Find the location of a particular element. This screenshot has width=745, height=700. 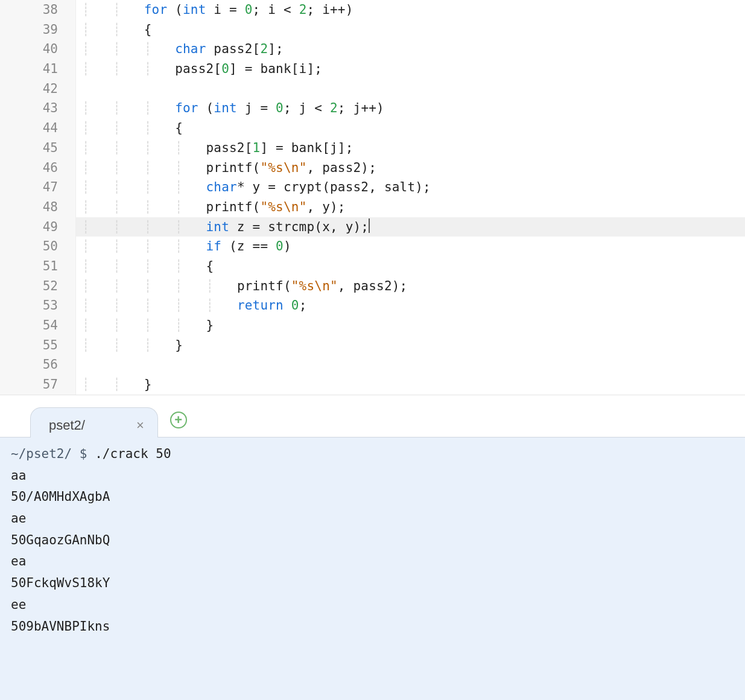

code-content: ┊ ┊ ┊ ┊ printf("%s\n", pass2); is located at coordinates (414, 168).